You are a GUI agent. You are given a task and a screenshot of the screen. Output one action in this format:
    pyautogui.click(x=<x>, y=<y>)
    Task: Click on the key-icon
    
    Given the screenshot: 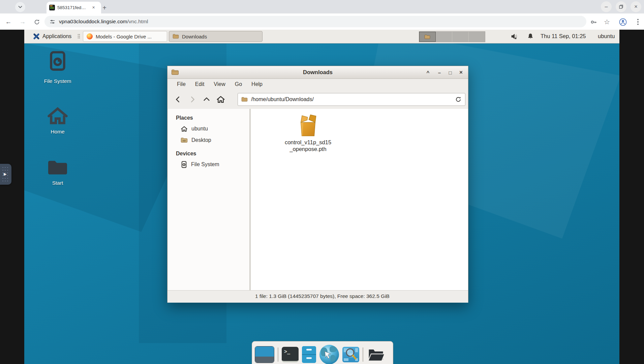 What is the action you would take?
    pyautogui.click(x=594, y=22)
    